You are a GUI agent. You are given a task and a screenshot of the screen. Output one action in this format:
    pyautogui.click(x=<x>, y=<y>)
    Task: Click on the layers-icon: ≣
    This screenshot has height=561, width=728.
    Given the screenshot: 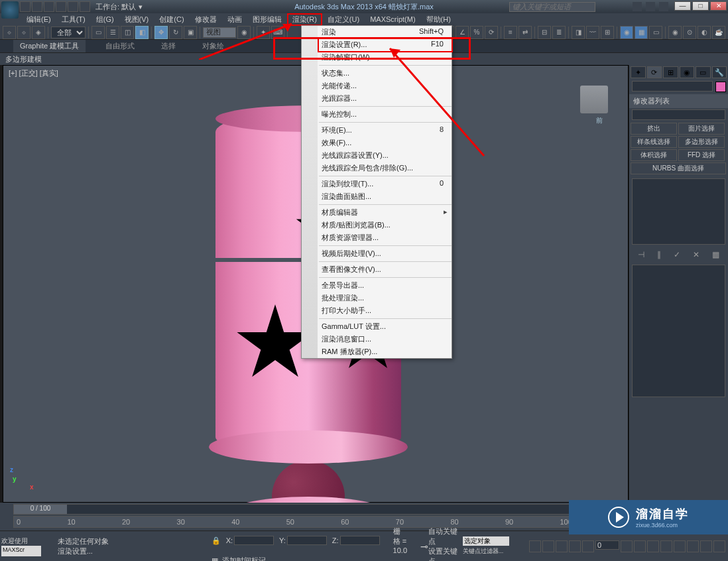 What is the action you would take?
    pyautogui.click(x=559, y=32)
    